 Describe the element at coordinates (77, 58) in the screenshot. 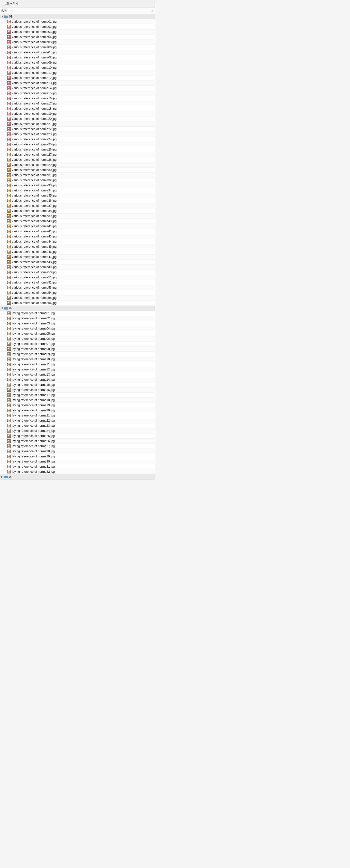

I see `list-item: various reference of norma08.jpg` at that location.